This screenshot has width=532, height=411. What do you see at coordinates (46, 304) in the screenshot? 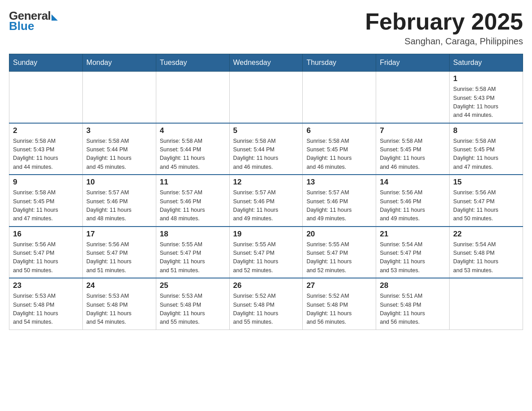
I see `calendar-cell: 23Sunrise: 5:53 AMSunset: 5:48 PMDayligh…` at bounding box center [46, 304].